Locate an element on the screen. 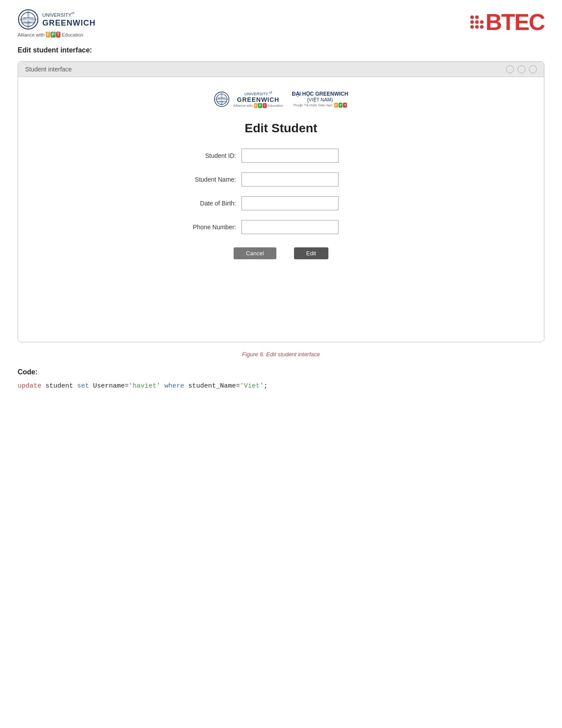 Image resolution: width=562 pixels, height=728 pixels. cancel-button: Cancel is located at coordinates (255, 253).